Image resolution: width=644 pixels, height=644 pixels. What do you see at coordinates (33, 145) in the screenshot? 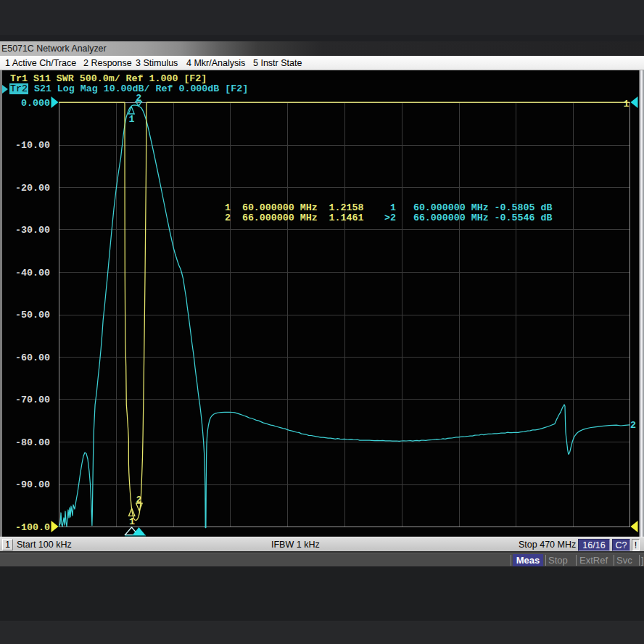
I see `svg-text: -10.00` at bounding box center [33, 145].